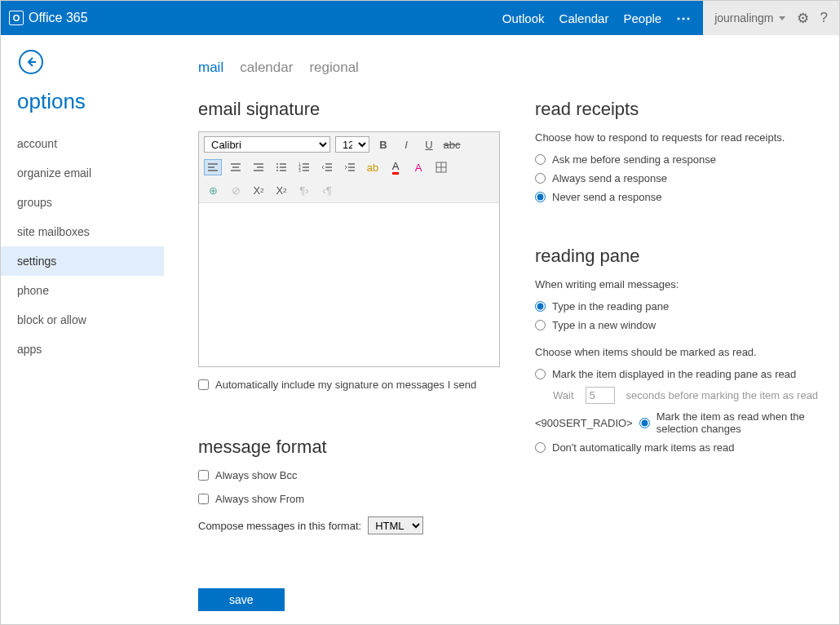  I want to click on nav-people: People, so click(643, 18).